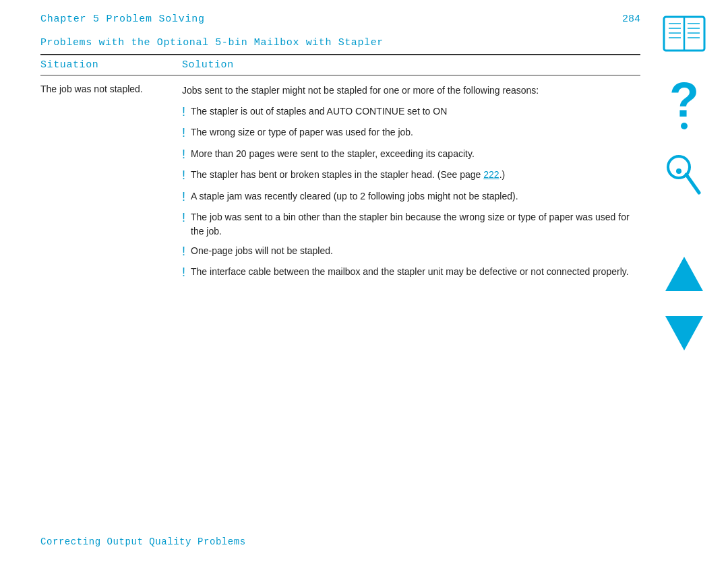  What do you see at coordinates (415, 132) in the screenshot?
I see `bullet-text: The wrong size or type of paper was used…` at bounding box center [415, 132].